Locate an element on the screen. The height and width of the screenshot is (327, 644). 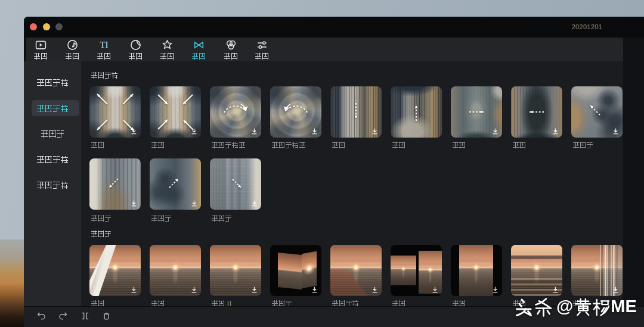
svg-text: TI is located at coordinates (104, 45).